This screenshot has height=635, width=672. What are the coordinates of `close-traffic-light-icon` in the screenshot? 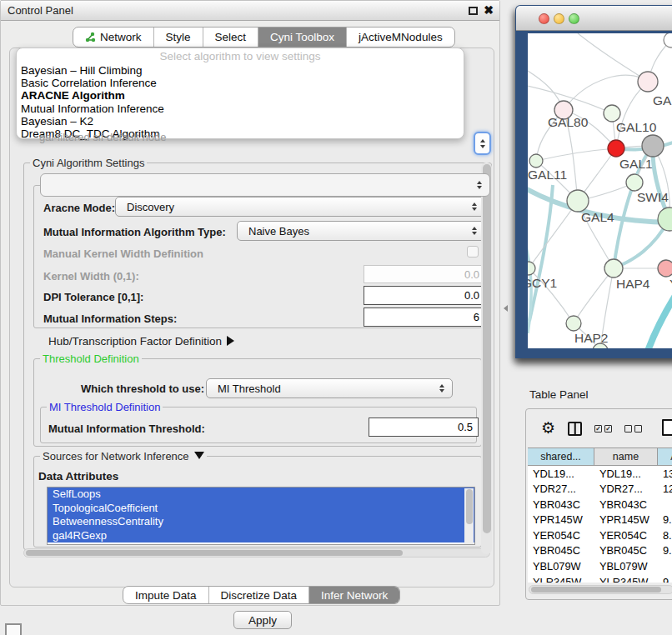 It's located at (544, 18).